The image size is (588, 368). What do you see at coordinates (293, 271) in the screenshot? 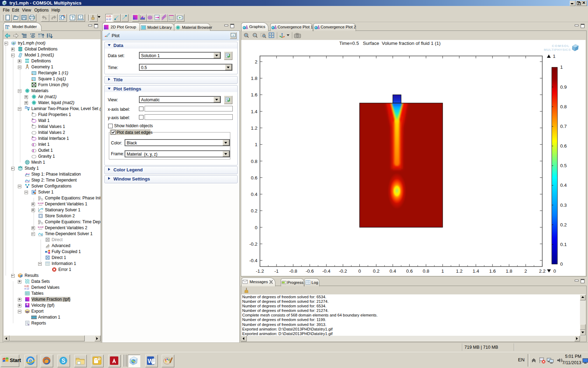
I see `svg-text: -0.8` at bounding box center [293, 271].